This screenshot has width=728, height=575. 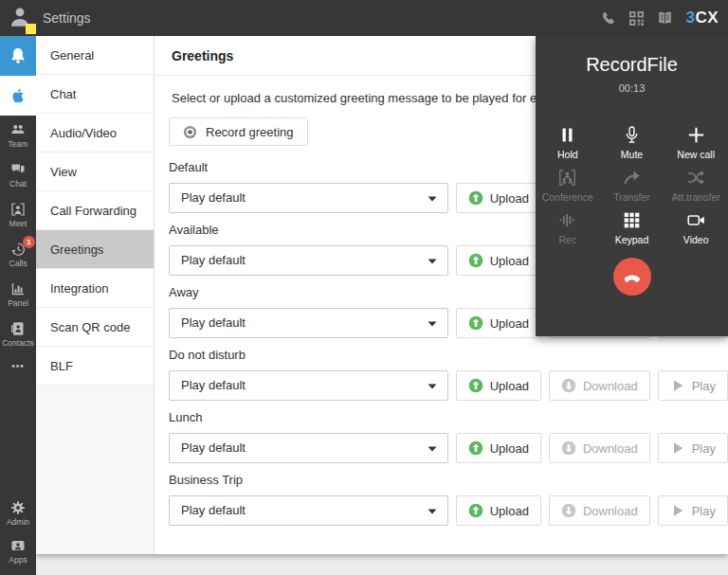 What do you see at coordinates (18, 551) in the screenshot?
I see `sidebar-item-apps: Apps` at bounding box center [18, 551].